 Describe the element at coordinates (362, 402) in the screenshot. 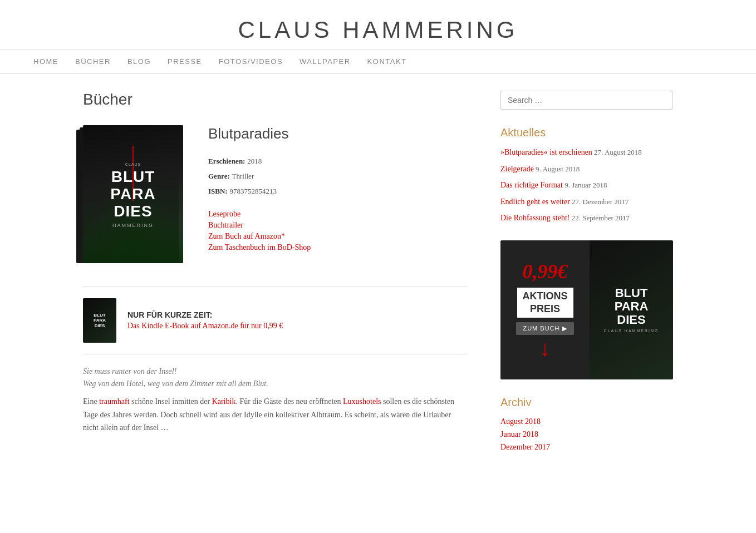

I see `excerpt-link-luxushotels: Luxushotels` at that location.